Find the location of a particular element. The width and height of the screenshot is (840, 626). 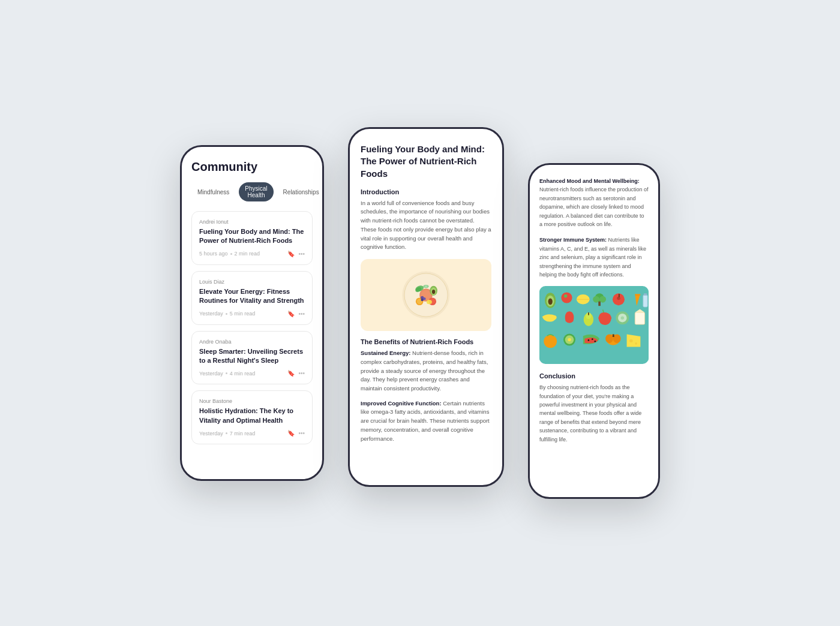

benefit-4: Stronger Immune System: Nutrients like v… is located at coordinates (594, 257).